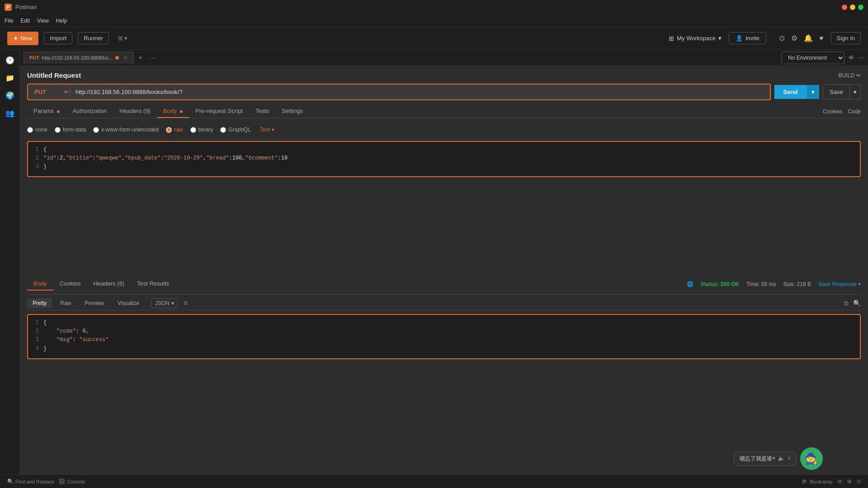  I want to click on request-title: Untitled Request, so click(54, 75).